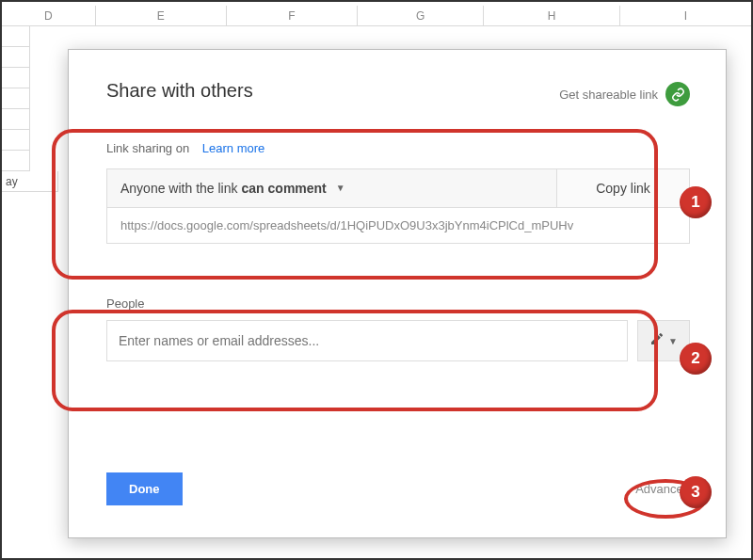  What do you see at coordinates (678, 94) in the screenshot?
I see `link-icon` at bounding box center [678, 94].